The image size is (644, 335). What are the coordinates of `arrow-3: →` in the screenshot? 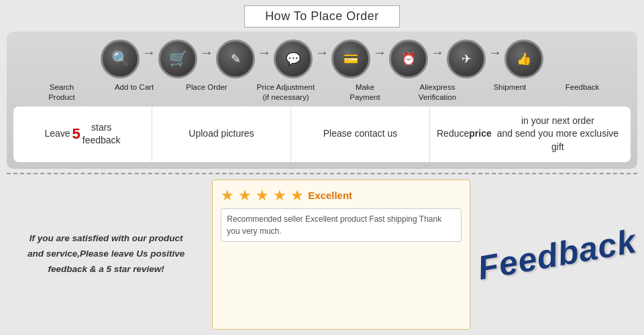 It's located at (264, 59).